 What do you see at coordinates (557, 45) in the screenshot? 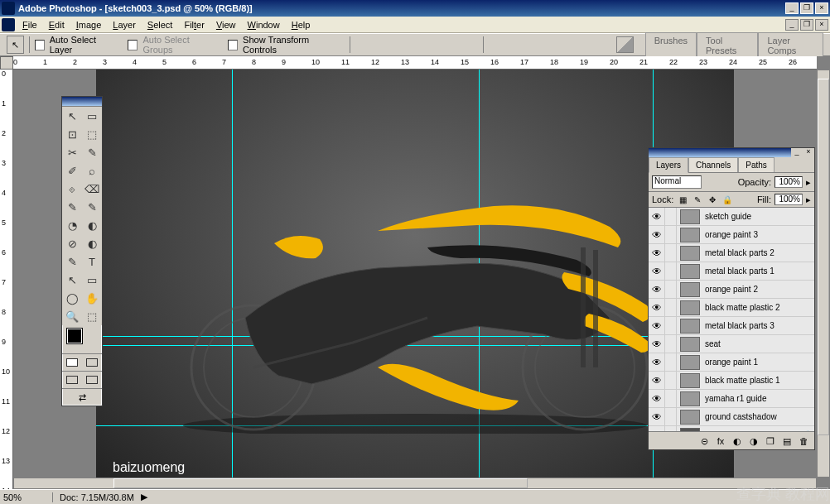
I see `dist-left-icon` at bounding box center [557, 45].